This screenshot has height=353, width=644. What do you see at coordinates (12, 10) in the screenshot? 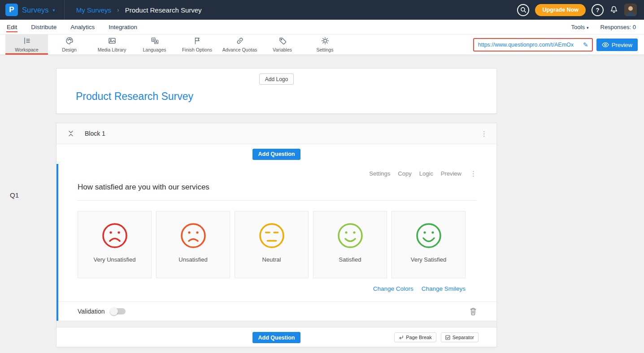
I see `questionpro-logo: P` at bounding box center [12, 10].